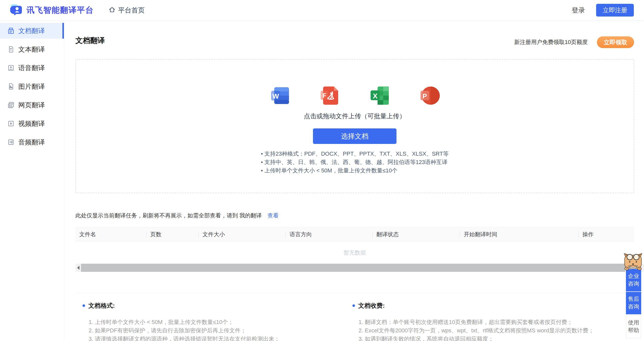 This screenshot has width=644, height=341. Describe the element at coordinates (380, 96) in the screenshot. I see `excel-icon: X` at that location.